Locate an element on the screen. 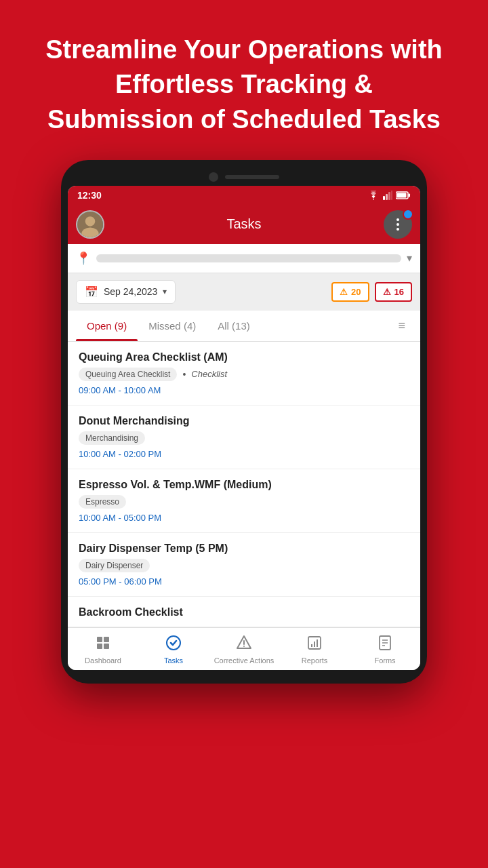 The width and height of the screenshot is (488, 868). avatar is located at coordinates (90, 224).